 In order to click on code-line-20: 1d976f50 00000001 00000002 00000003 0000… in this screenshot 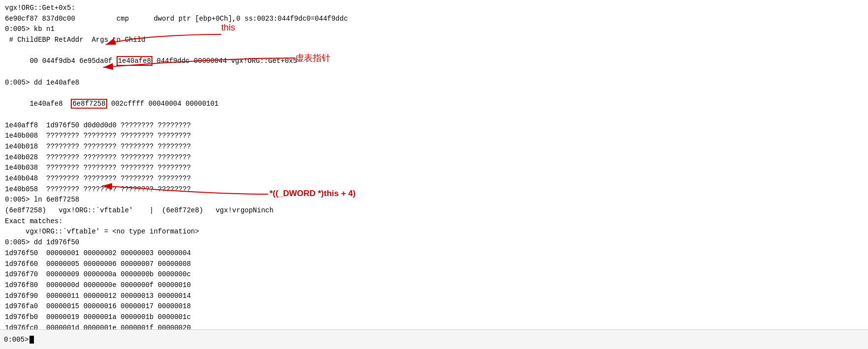, I will do `click(434, 254)`.